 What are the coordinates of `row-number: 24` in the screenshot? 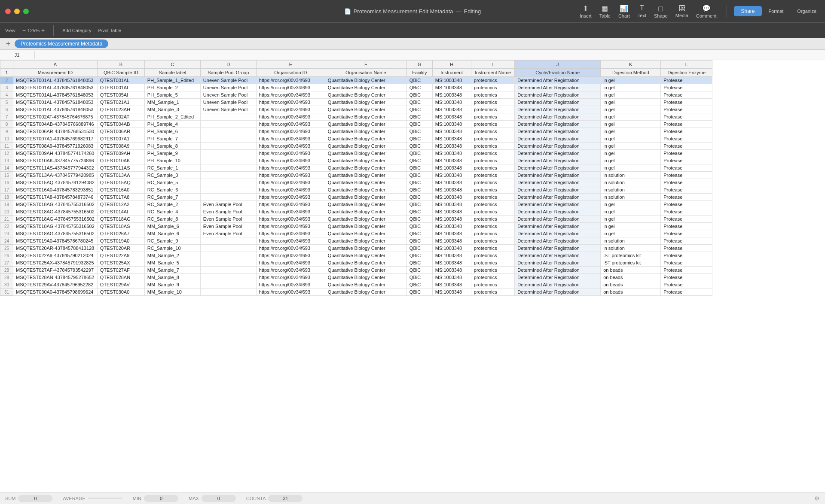 It's located at (7, 241).